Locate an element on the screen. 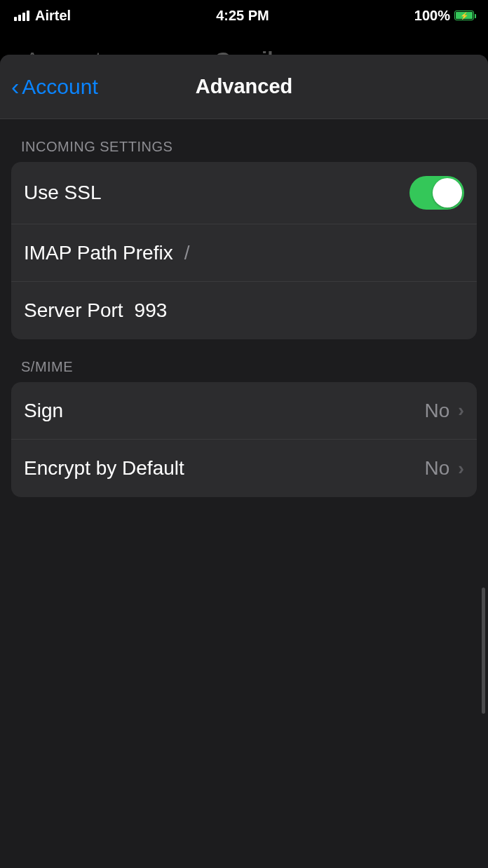 The height and width of the screenshot is (868, 488). scrollbar is located at coordinates (484, 651).